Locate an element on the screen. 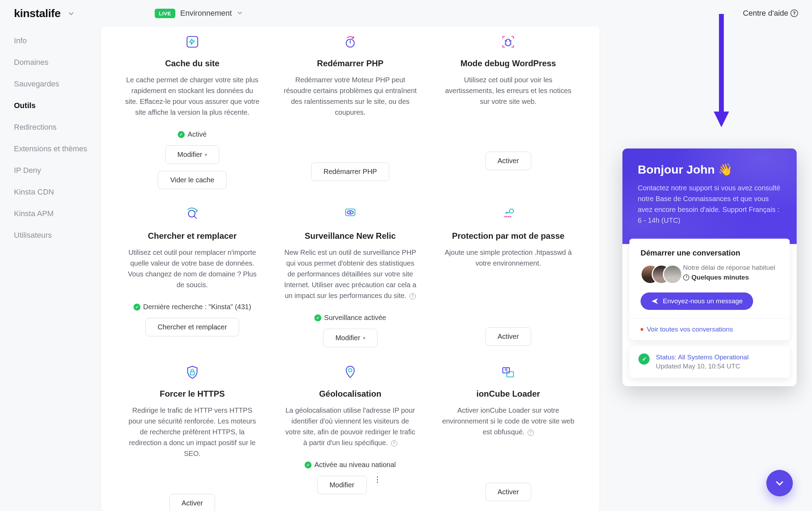  chat-widget: Bonjour John 👋 Contactez notre support s… is located at coordinates (710, 267).